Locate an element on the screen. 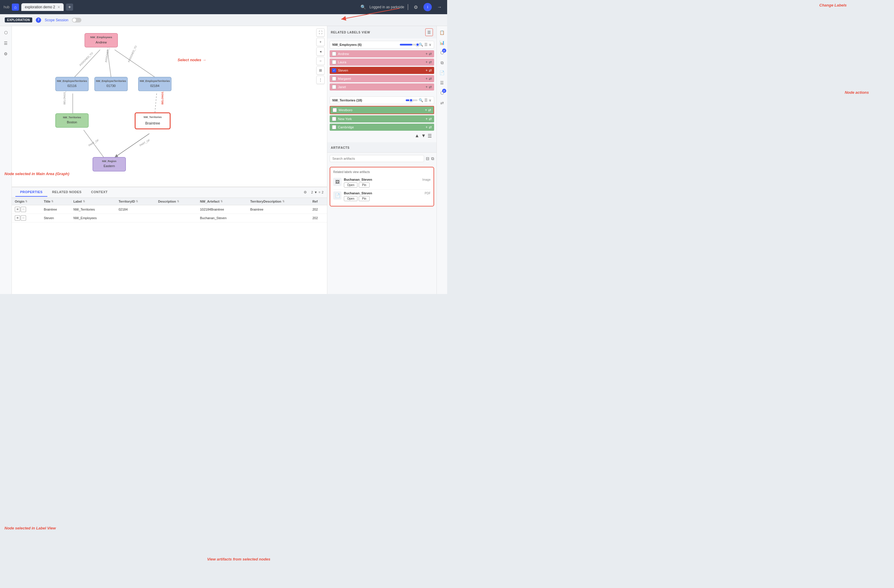 This screenshot has width=894, height=588. artifact-open-button-2: Open is located at coordinates (351, 199).